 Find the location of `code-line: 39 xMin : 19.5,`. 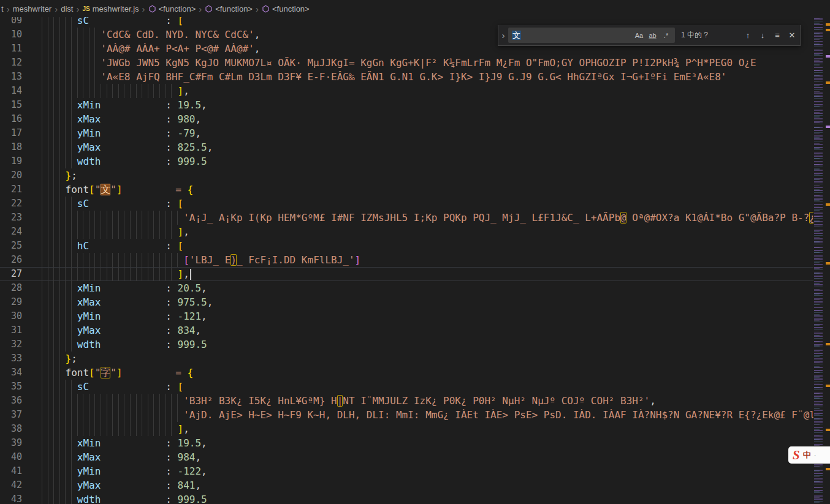

code-line: 39 xMin : 19.5, is located at coordinates (407, 443).